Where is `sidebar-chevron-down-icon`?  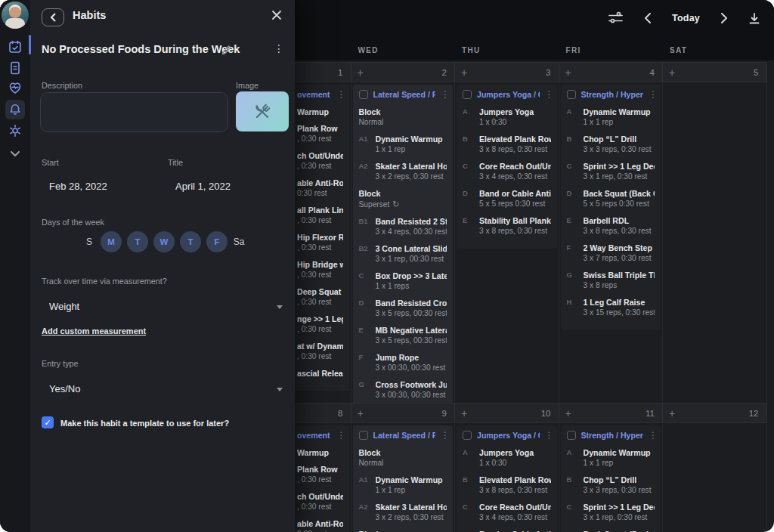 sidebar-chevron-down-icon is located at coordinates (15, 153).